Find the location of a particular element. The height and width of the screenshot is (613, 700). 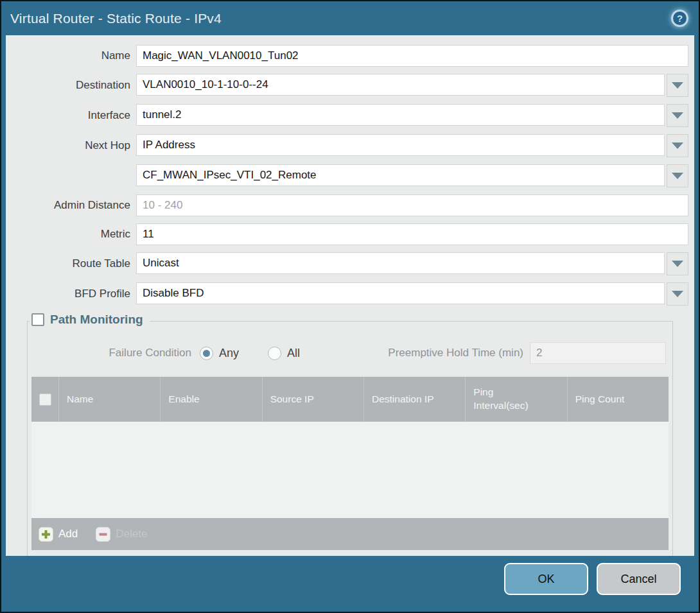

column-header-enable: Enable is located at coordinates (211, 399).